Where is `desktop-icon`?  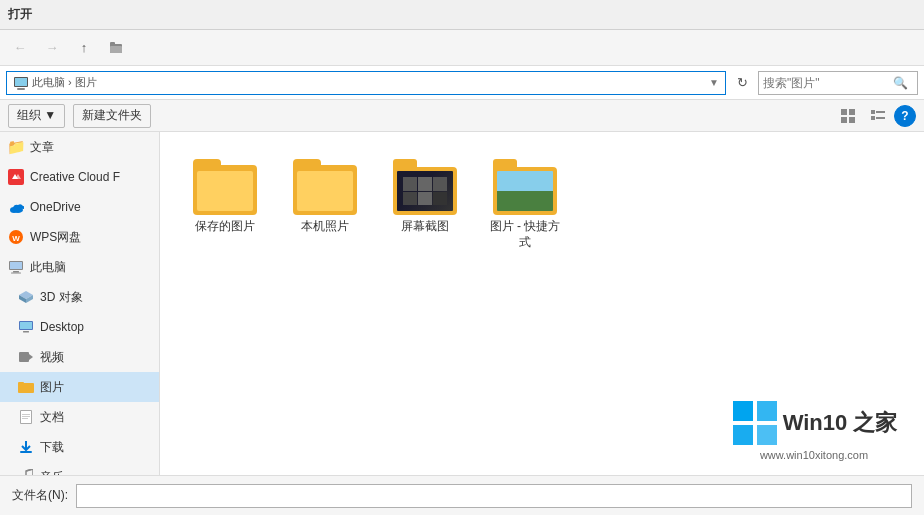 desktop-icon is located at coordinates (26, 327).